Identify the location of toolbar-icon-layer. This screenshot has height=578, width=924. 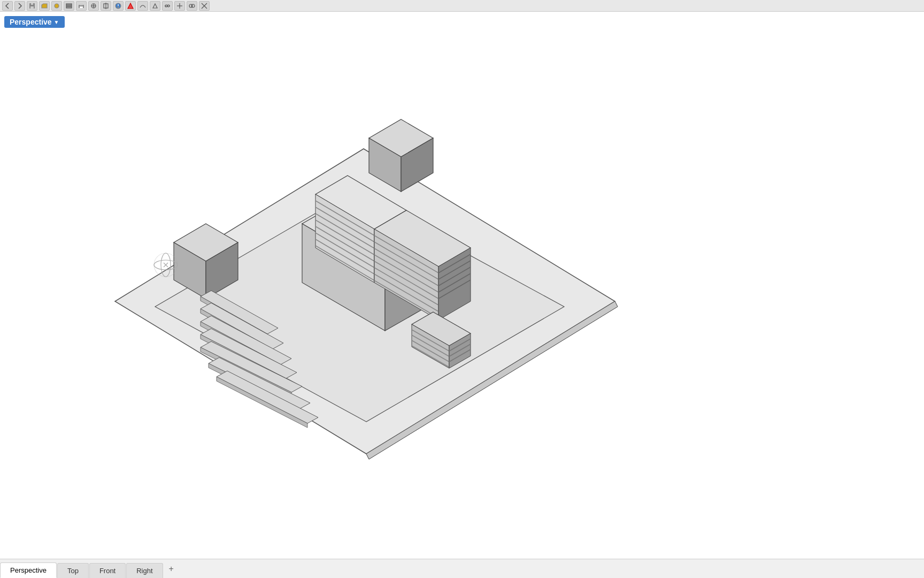
(69, 6).